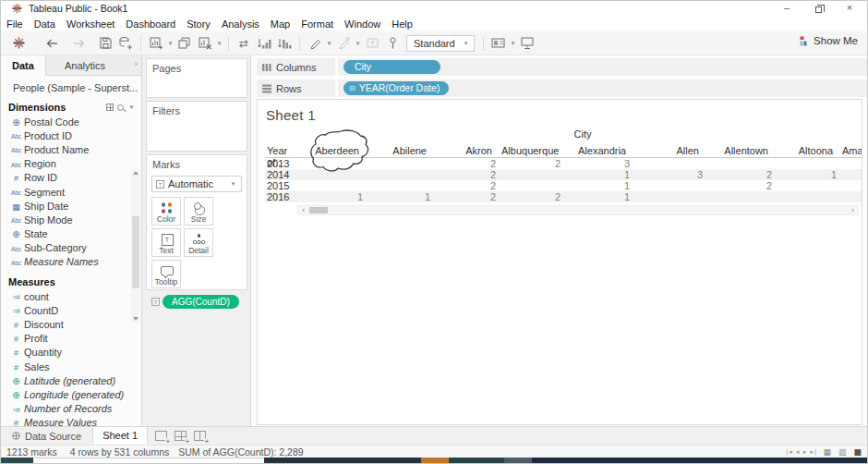  Describe the element at coordinates (136, 319) in the screenshot. I see `scroll-down-icon` at that location.